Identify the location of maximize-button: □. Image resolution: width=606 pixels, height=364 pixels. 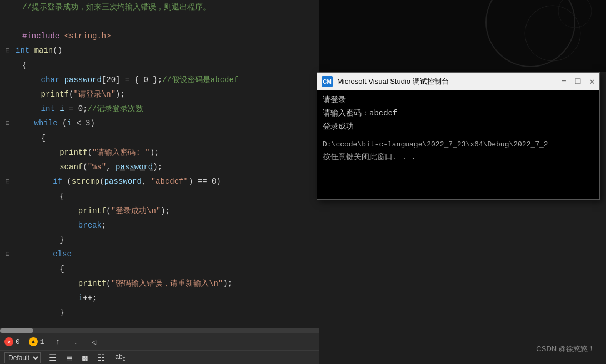
(578, 82).